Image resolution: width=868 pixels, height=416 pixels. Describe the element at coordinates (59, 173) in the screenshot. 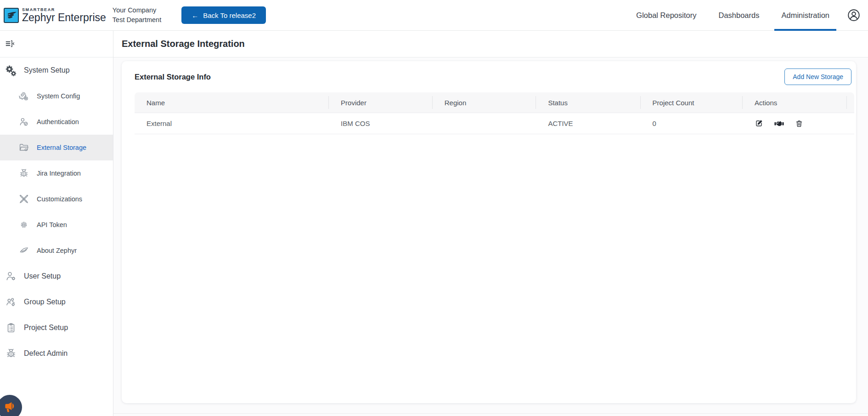

I see `sidebar-item-label: Jira Integration` at that location.